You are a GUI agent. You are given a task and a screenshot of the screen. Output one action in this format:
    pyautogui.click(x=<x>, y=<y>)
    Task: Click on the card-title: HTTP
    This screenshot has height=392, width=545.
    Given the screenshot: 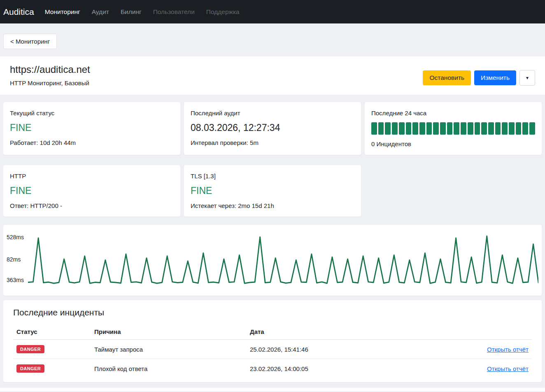 What is the action you would take?
    pyautogui.click(x=92, y=176)
    